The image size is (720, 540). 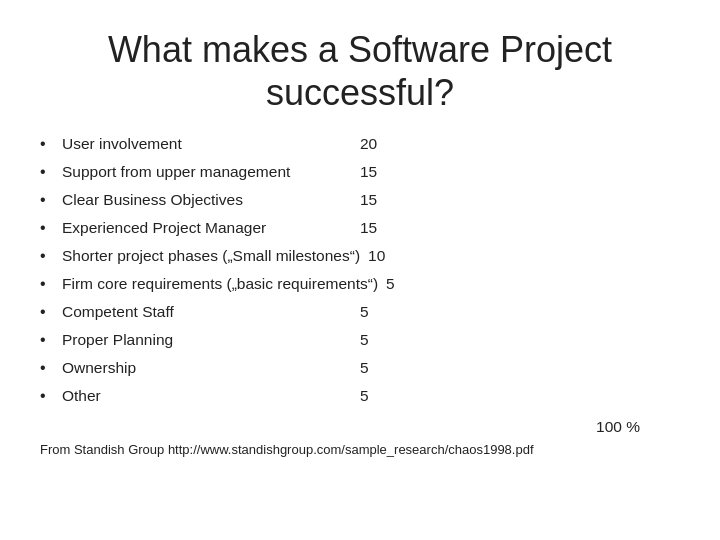 What do you see at coordinates (360, 396) in the screenshot?
I see `list-item: •Other5` at bounding box center [360, 396].